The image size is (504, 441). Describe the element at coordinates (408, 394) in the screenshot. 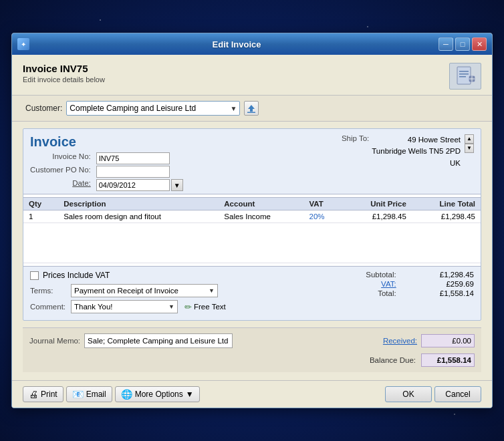

I see `ok-button: OK` at that location.